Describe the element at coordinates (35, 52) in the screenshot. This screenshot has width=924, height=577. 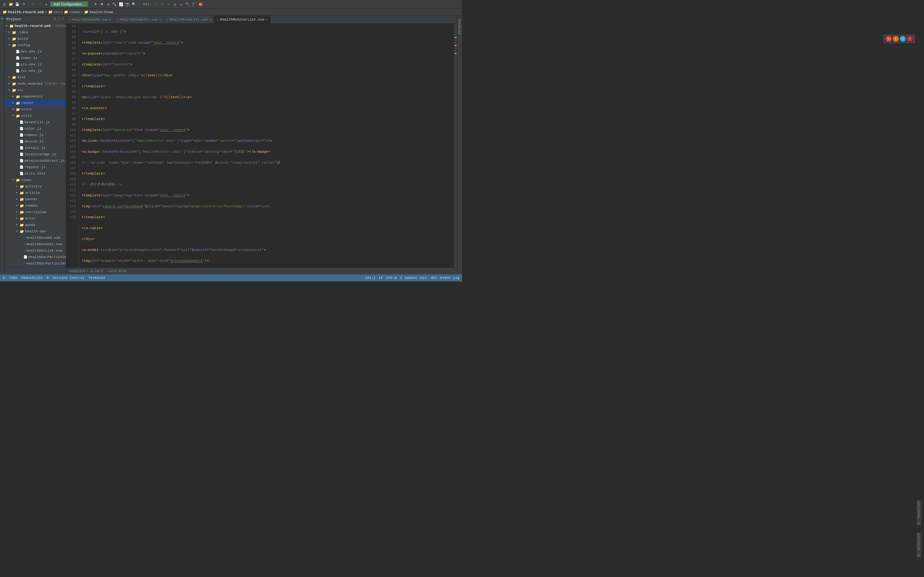
I see `tree-dev-env: 📄 dev.env.js` at that location.